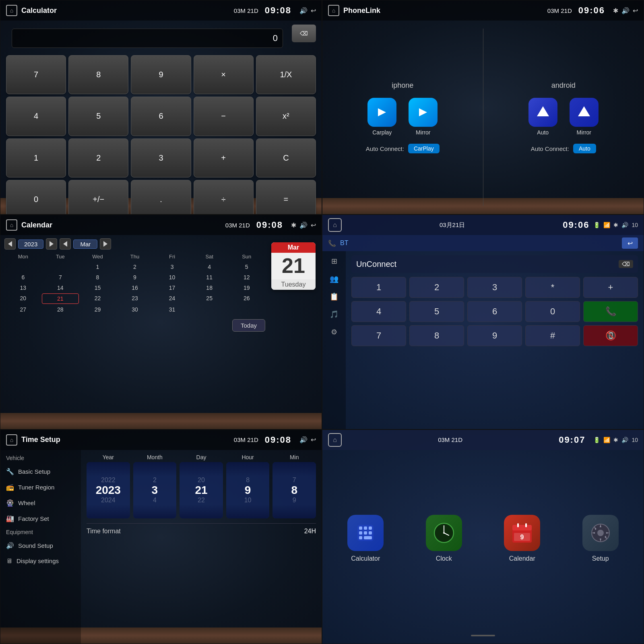  Describe the element at coordinates (10, 244) in the screenshot. I see `year-prev-btn` at that location.